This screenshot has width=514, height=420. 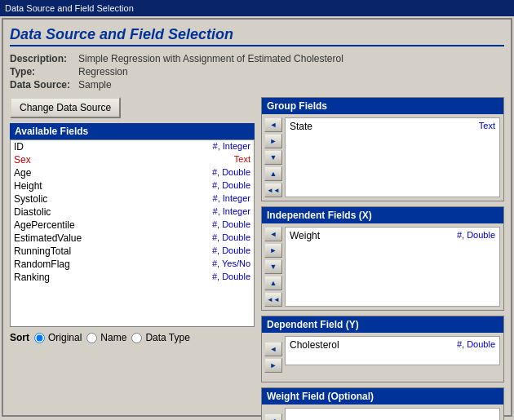 What do you see at coordinates (91, 338) in the screenshot?
I see `sort-name-radio` at bounding box center [91, 338].